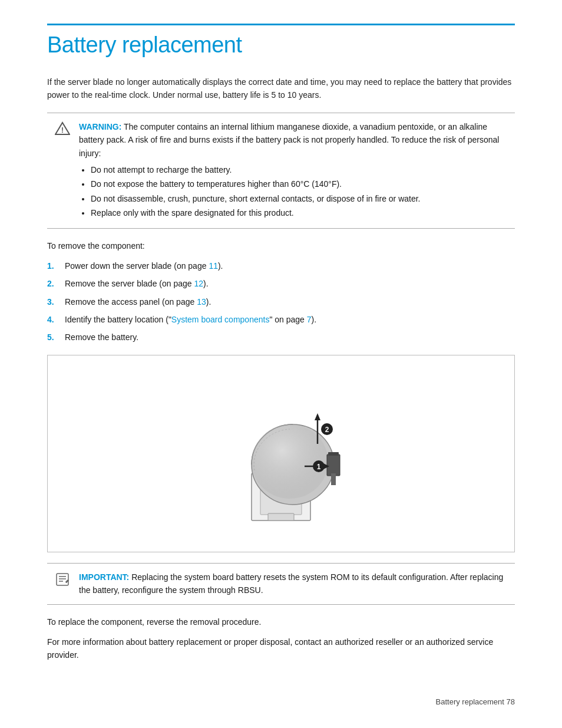 The width and height of the screenshot is (562, 728). What do you see at coordinates (281, 302) in the screenshot?
I see `steps-list: 1. Power down the server blade (on page …` at bounding box center [281, 302].